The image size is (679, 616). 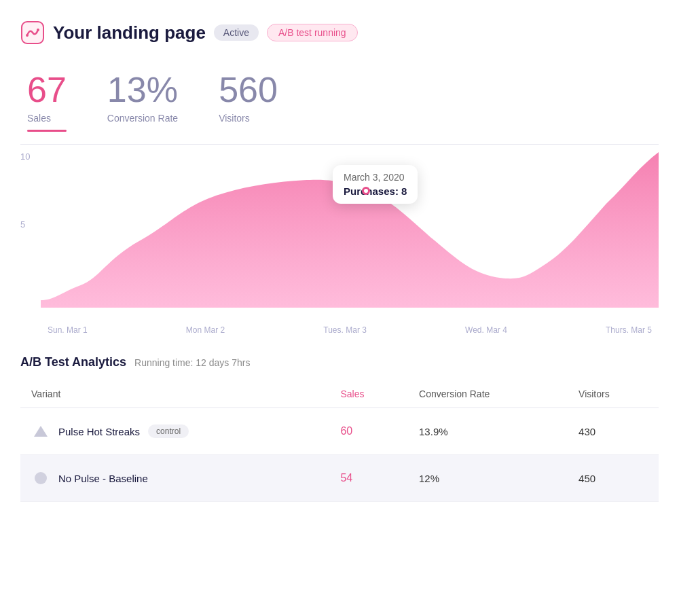 I want to click on variant-name-2: No Pulse - Baseline, so click(x=103, y=478).